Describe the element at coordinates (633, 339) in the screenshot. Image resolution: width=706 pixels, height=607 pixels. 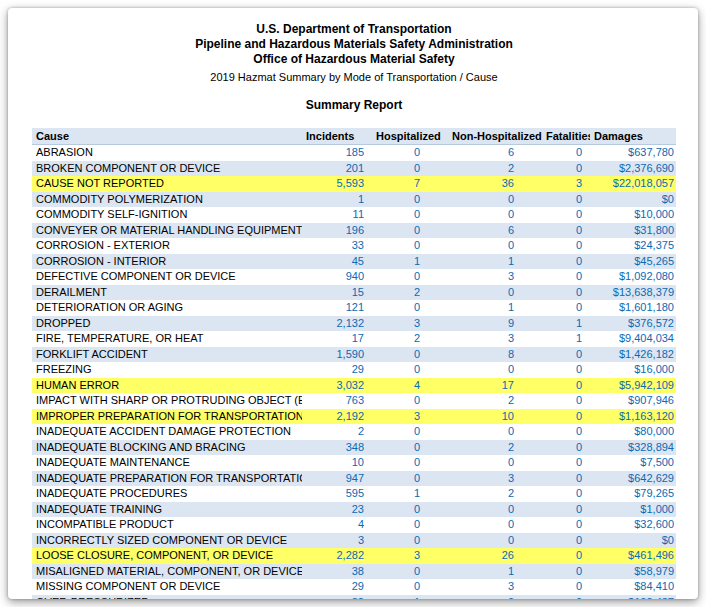
I see `damages-cell: $9,404,034` at that location.